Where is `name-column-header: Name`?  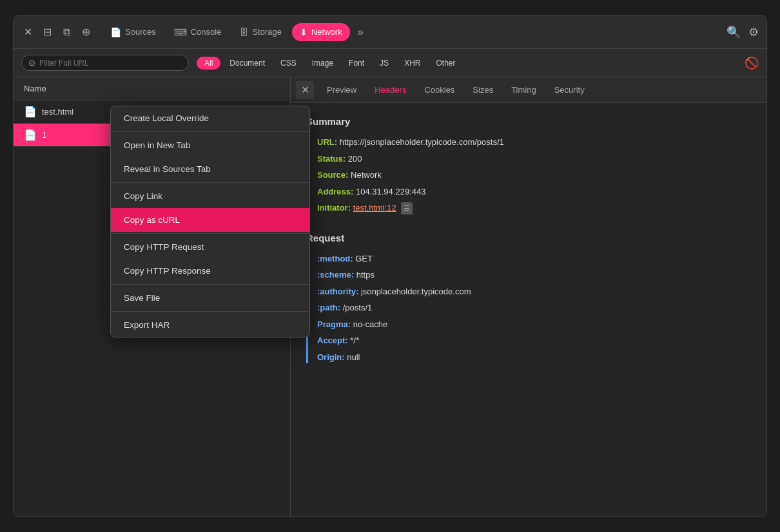 name-column-header: Name is located at coordinates (152, 89).